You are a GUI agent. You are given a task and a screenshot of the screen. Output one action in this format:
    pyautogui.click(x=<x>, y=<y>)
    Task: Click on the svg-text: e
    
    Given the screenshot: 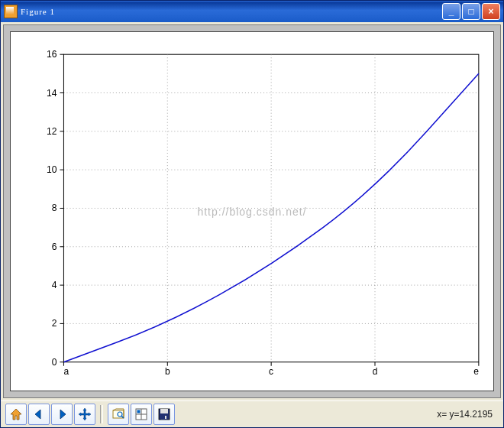 What is the action you would take?
    pyautogui.click(x=477, y=371)
    